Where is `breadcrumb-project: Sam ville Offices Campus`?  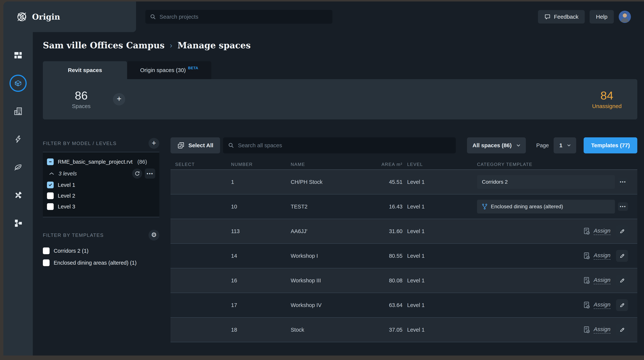 breadcrumb-project: Sam ville Offices Campus is located at coordinates (104, 45).